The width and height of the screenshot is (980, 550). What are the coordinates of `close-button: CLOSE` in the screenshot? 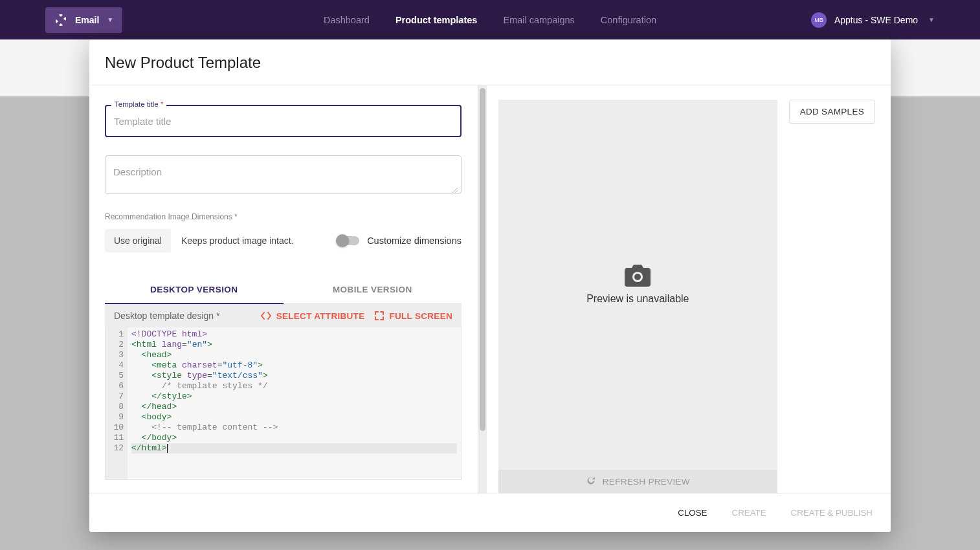 It's located at (693, 512).